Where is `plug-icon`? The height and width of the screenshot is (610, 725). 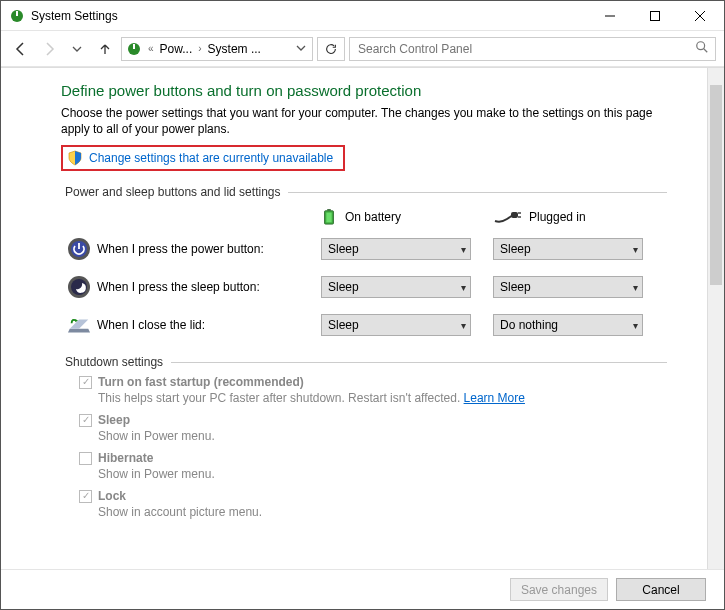
plug-icon is located at coordinates (507, 217).